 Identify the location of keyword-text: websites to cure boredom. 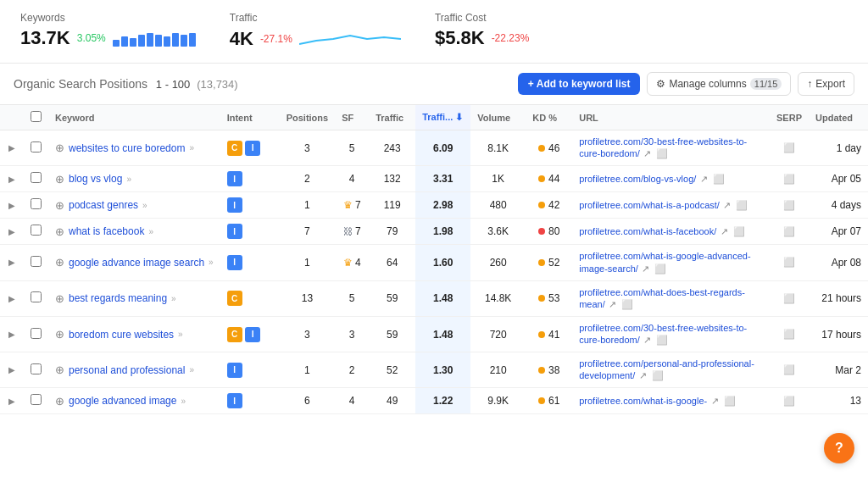
(127, 148).